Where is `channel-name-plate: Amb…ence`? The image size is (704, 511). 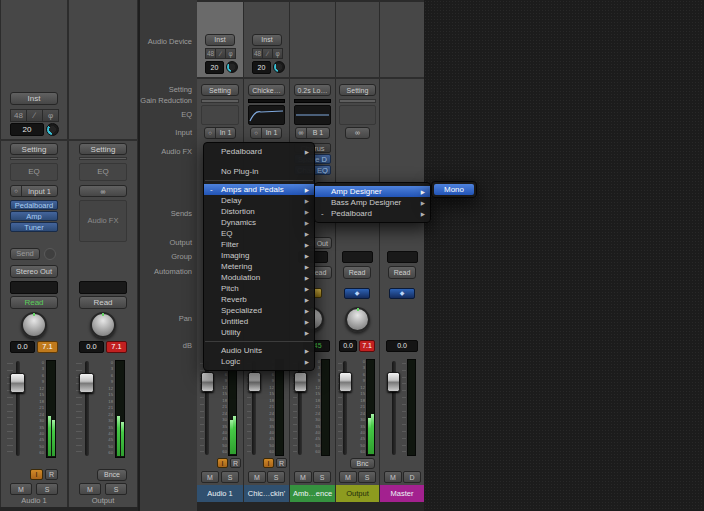 channel-name-plate: Amb…ence is located at coordinates (312, 494).